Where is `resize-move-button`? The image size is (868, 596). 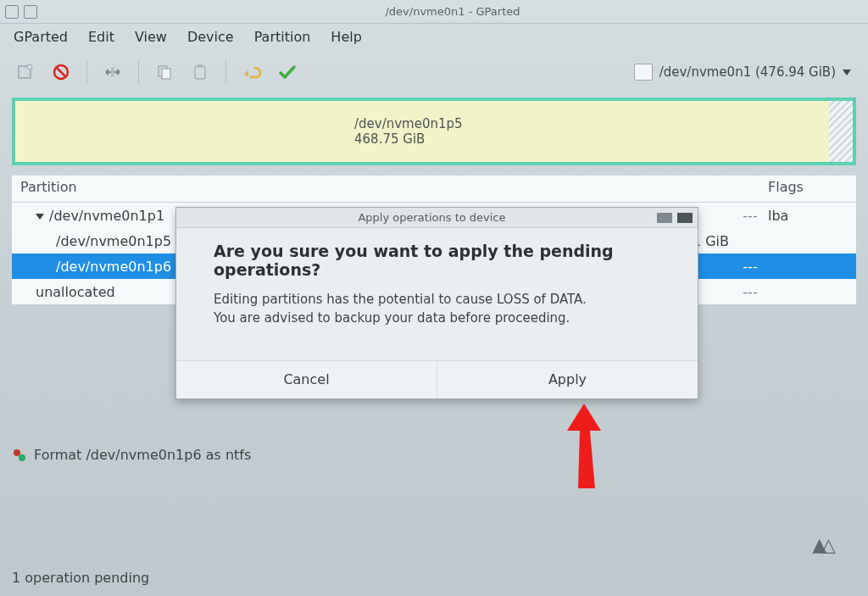 resize-move-button is located at coordinates (113, 72).